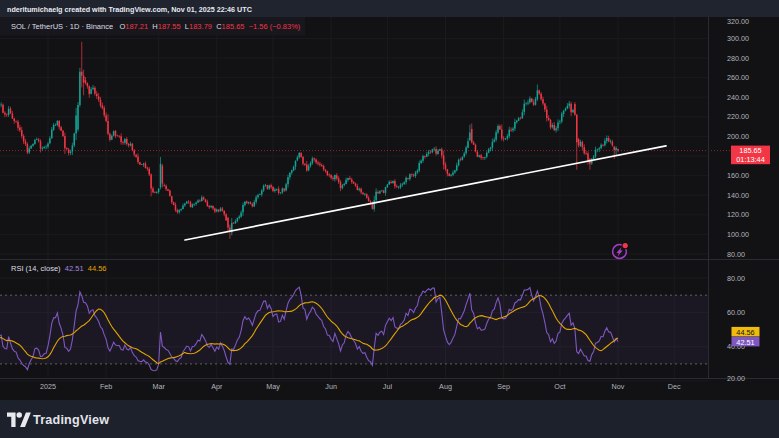 The height and width of the screenshot is (438, 779). What do you see at coordinates (736, 378) in the screenshot?
I see `svg-text: 20.00` at bounding box center [736, 378].